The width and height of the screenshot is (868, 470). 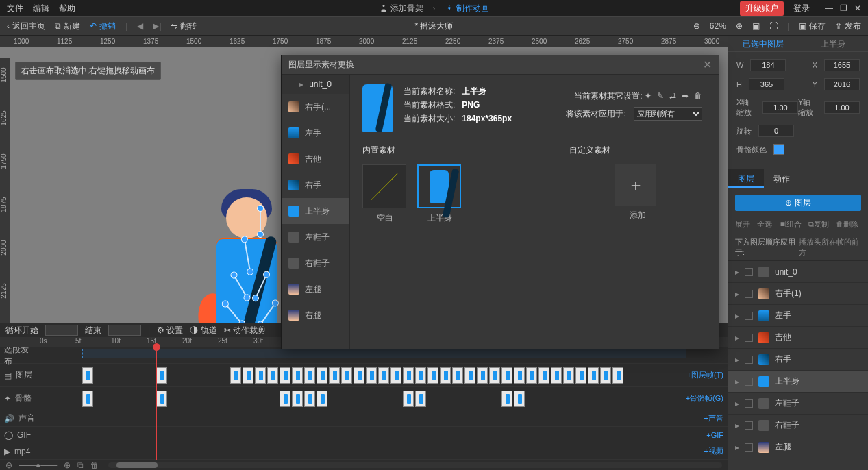 What do you see at coordinates (26, 26) in the screenshot?
I see `back-button: ‹ 返回主页` at bounding box center [26, 26].